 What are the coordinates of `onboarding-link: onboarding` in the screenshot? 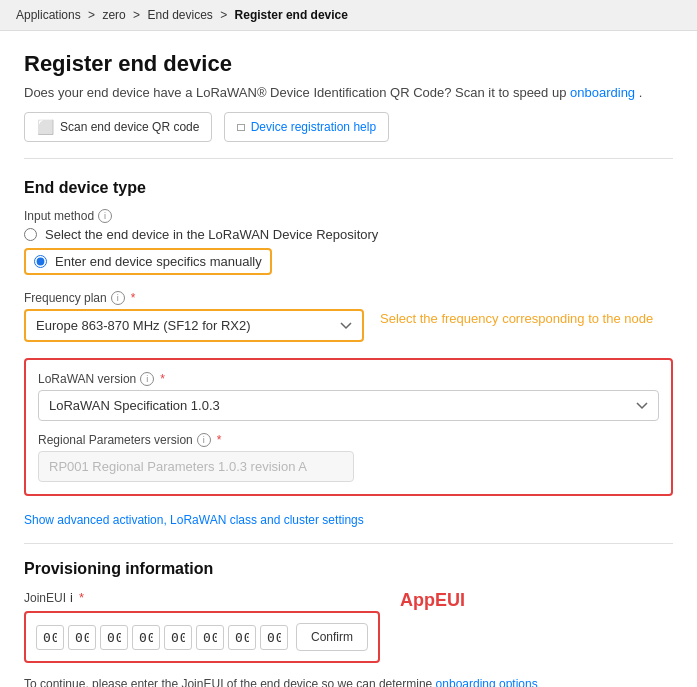 It's located at (602, 92).